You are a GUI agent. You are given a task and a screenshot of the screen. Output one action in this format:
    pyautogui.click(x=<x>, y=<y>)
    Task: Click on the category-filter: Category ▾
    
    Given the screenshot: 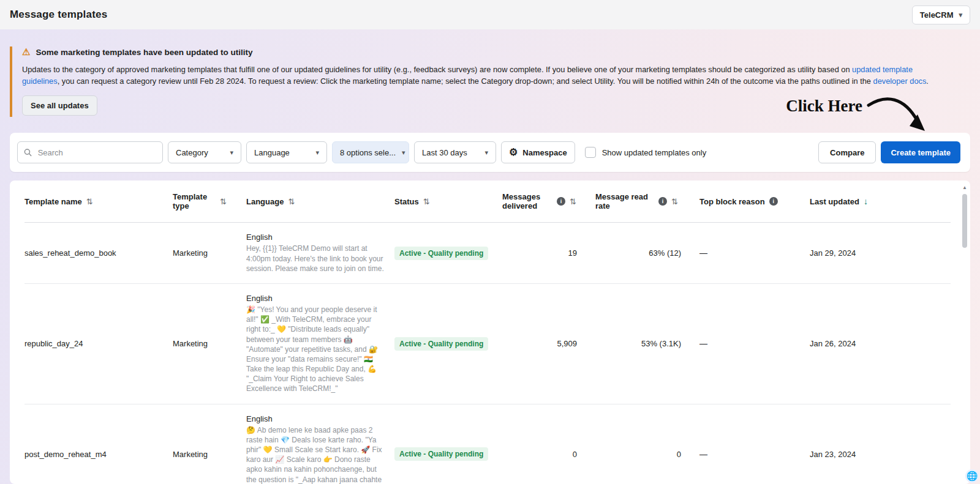 What is the action you would take?
    pyautogui.click(x=205, y=152)
    